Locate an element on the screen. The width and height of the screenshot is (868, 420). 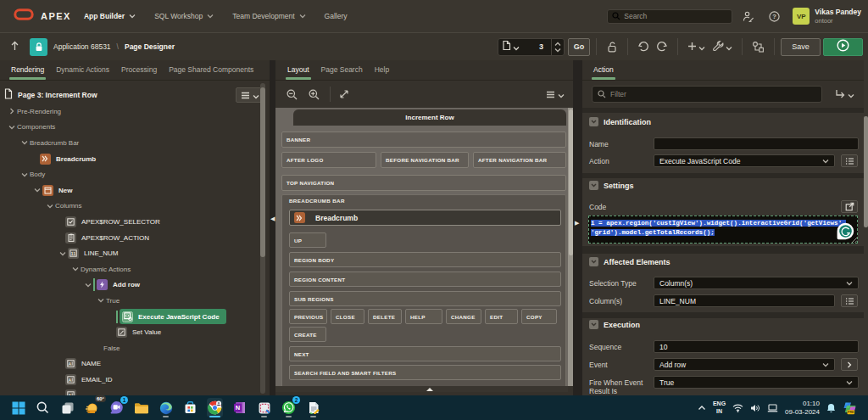
right-scrollbar-thumb is located at coordinates (866, 171).